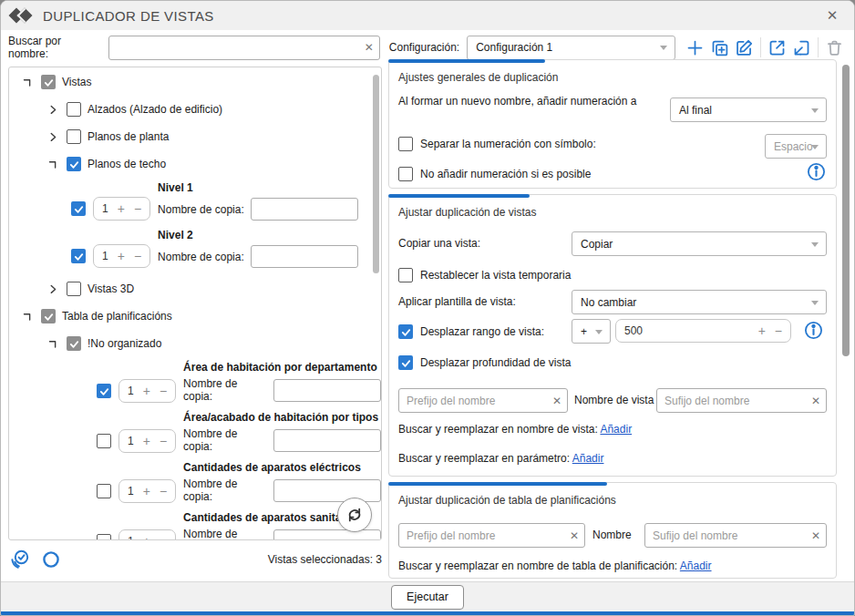  What do you see at coordinates (195, 109) in the screenshot?
I see `tree-item: Alzados (Alzado de edificio)` at bounding box center [195, 109].